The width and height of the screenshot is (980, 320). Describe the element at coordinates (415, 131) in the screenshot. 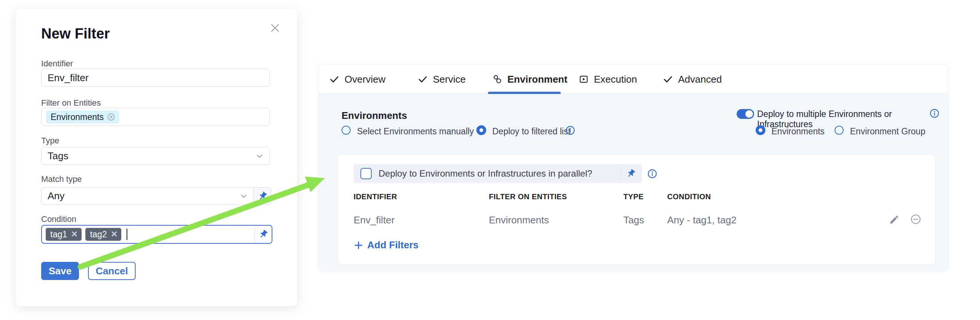

I see `radio-select-manually-label: Select Environments manually` at that location.